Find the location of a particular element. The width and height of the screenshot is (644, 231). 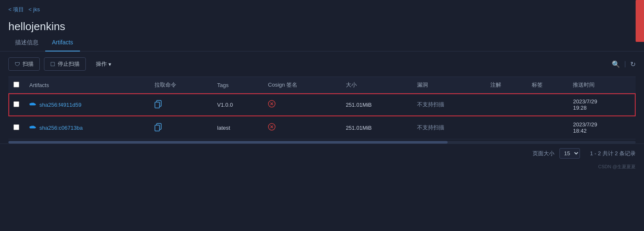

artifact-cell: sha256:f4911d59 is located at coordinates (87, 105).